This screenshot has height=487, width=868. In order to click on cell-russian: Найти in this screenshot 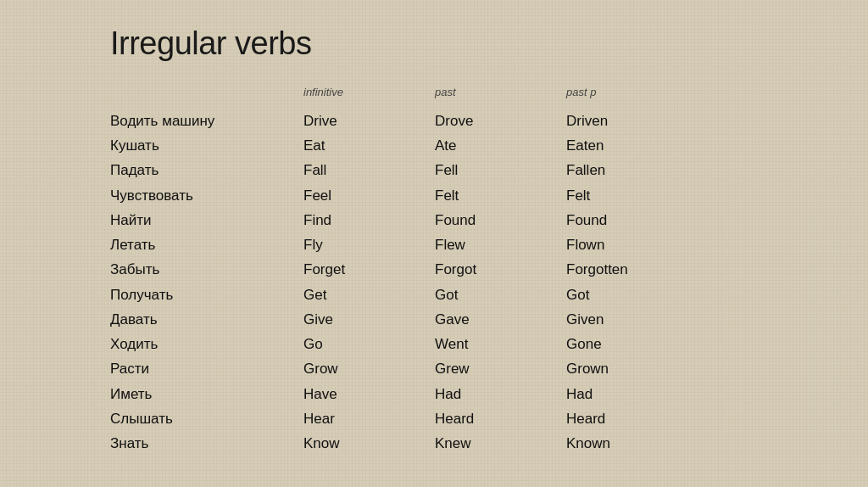, I will do `click(207, 221)`.